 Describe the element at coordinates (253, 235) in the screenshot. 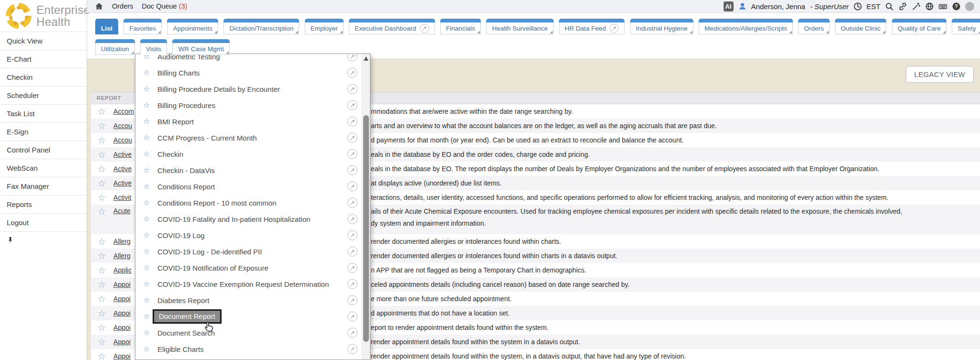

I see `dropdown-item: ☆ COVID-19 Log ↗` at that location.